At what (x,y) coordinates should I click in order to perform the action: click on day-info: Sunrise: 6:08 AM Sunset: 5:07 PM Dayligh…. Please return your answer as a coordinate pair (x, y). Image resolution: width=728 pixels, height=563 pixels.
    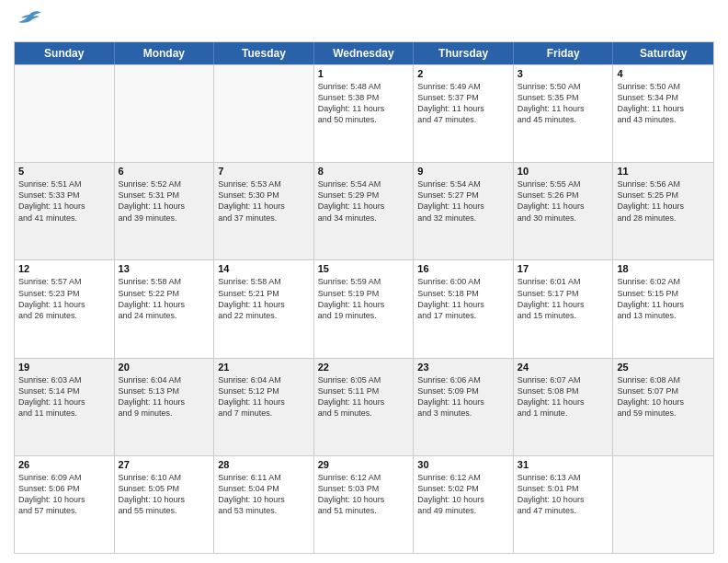
    Looking at the image, I should click on (664, 397).